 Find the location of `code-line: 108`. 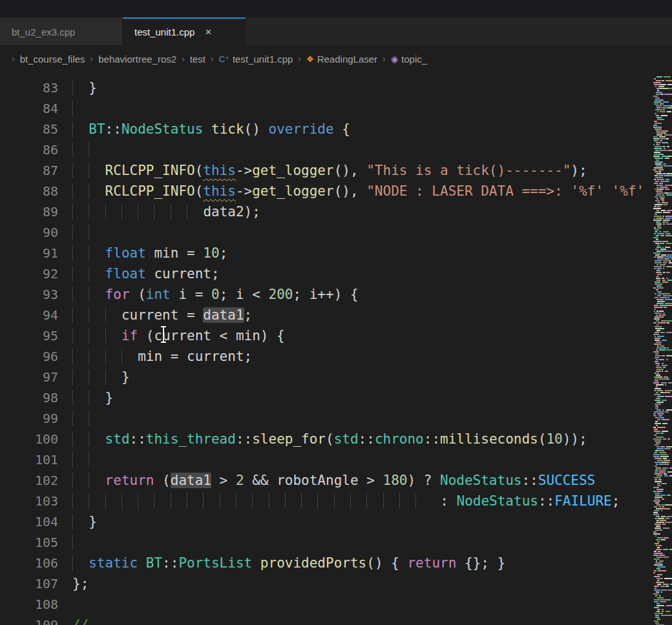

code-line: 108 is located at coordinates (325, 604).